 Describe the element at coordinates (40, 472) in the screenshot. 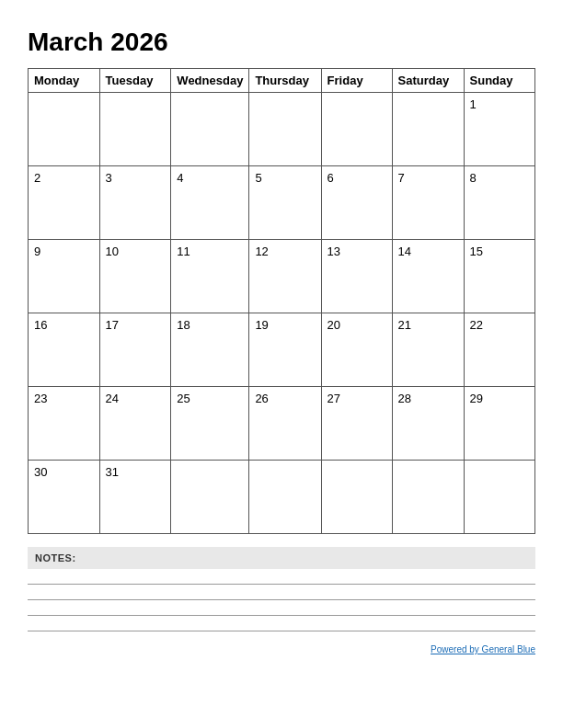

I see `day-number: 30` at that location.